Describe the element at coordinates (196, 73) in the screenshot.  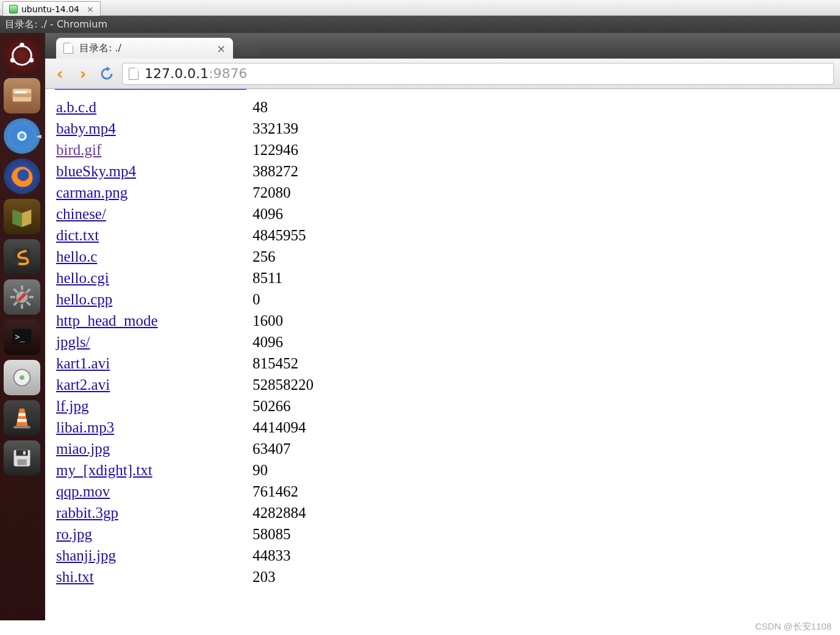
I see `url-text: 127.0.0.1:9876` at that location.